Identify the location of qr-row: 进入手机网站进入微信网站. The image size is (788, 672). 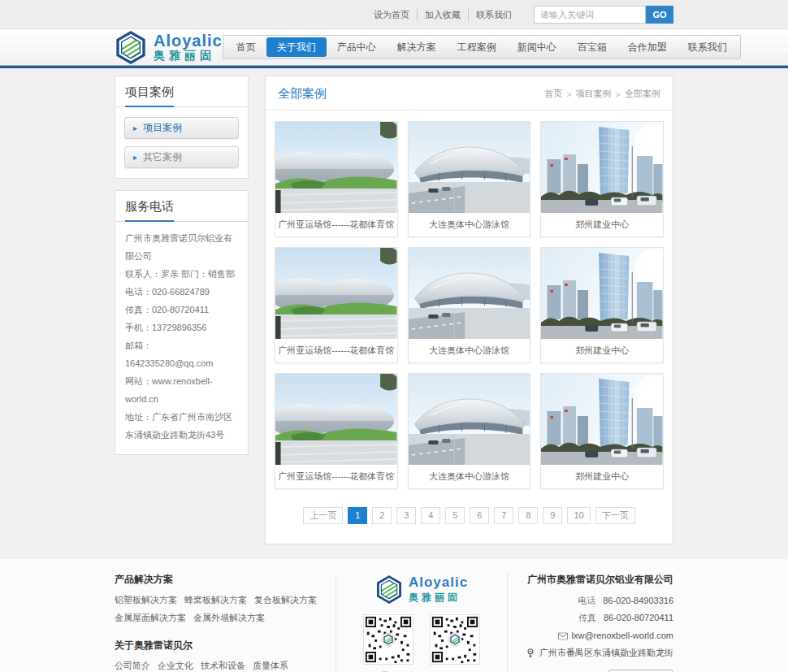
(422, 644).